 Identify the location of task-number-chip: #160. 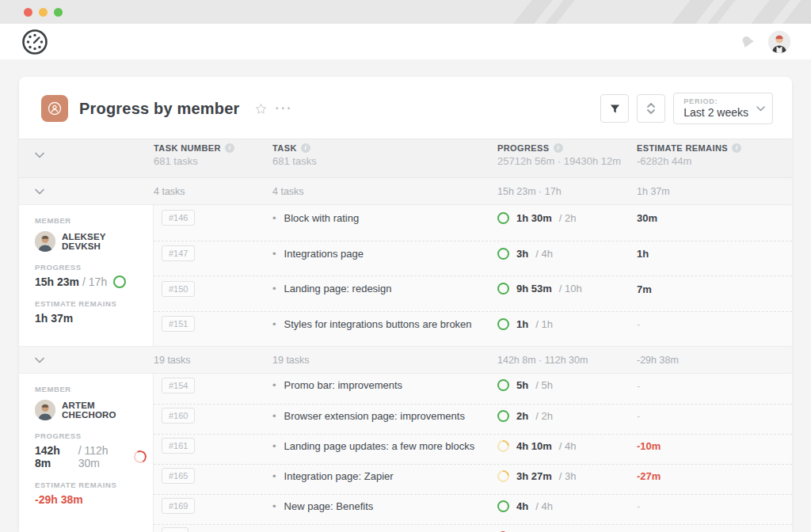
(178, 416).